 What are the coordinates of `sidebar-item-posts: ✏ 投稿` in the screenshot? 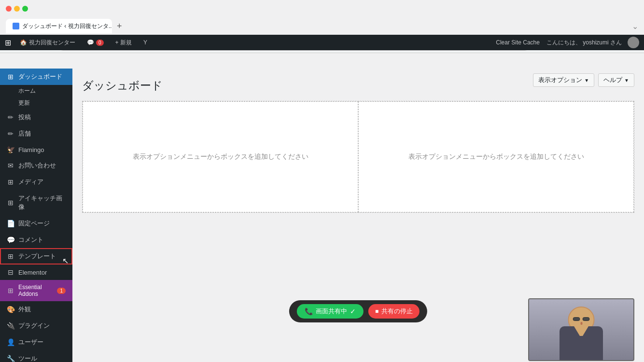 It's located at (36, 117).